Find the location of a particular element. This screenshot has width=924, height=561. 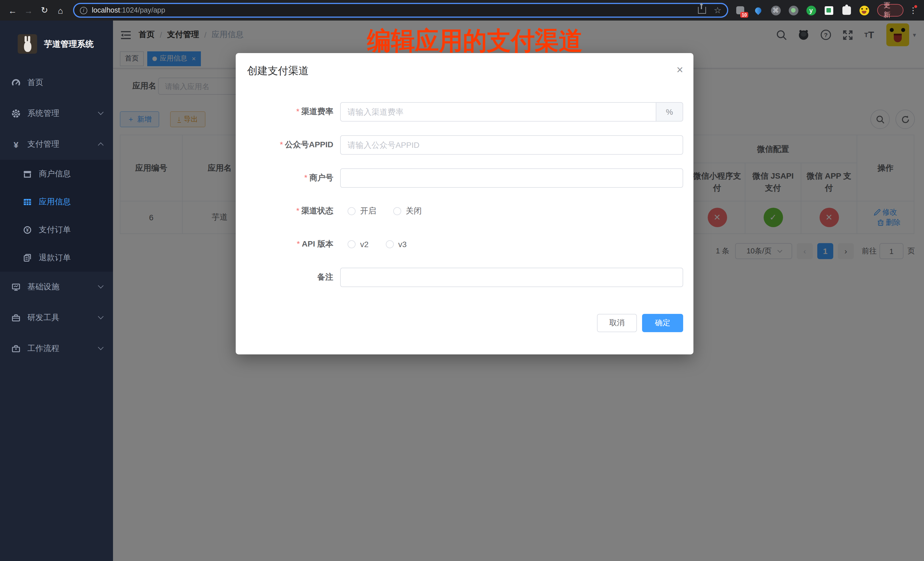

sidebar-item-workflow: 工作流程 is located at coordinates (56, 349).